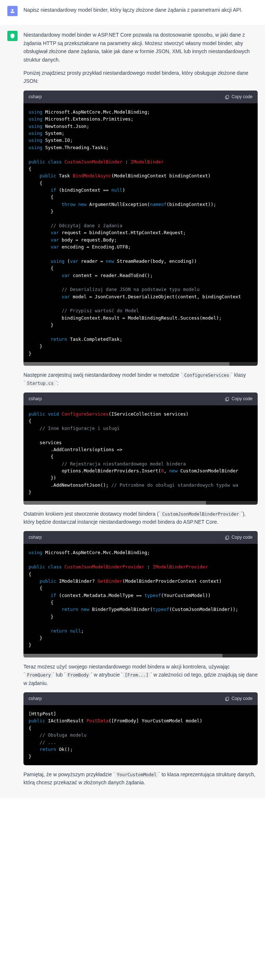 This screenshot has width=265, height=980. I want to click on code-content: [HttpPost] public IActionResult PostData…, so click(141, 735).